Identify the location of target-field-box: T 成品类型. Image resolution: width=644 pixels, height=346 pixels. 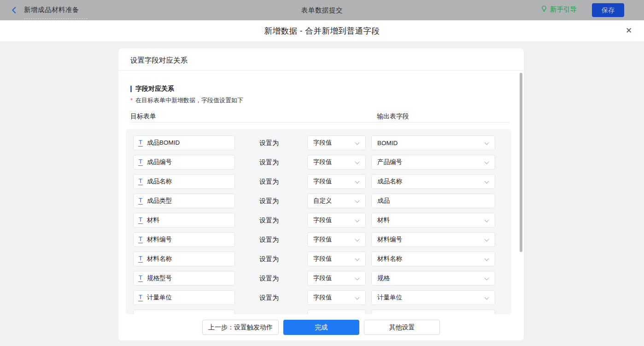
(184, 201).